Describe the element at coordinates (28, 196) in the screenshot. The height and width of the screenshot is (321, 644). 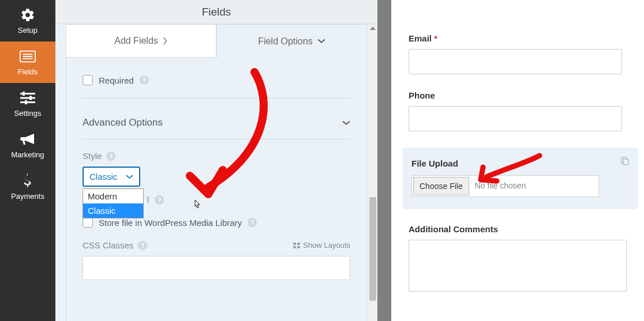
I see `sidebar-item-label: Payments` at that location.